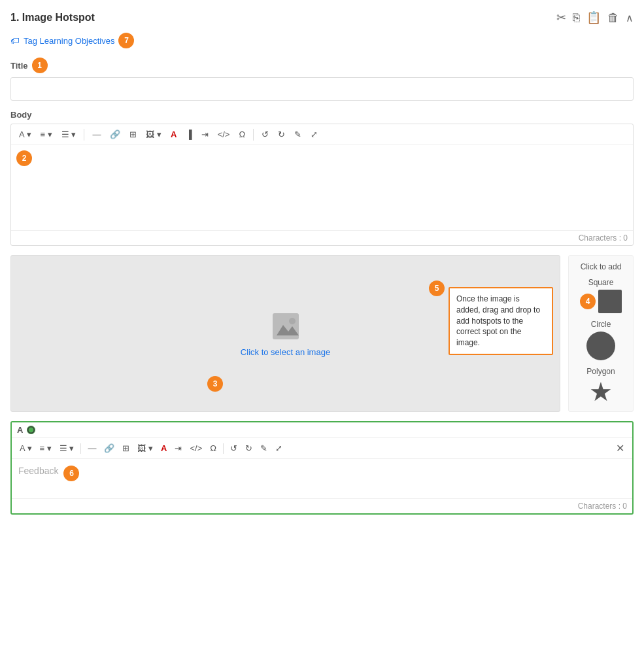 The image size is (644, 665). I want to click on body-toolbar: A ▾ ≡ ▾ ☰ ▾ — 🔗 ⊞ 🖼 ▾ A ▐ ⇥ </> Ω ↺ ↻ ✎ …, so click(322, 135).